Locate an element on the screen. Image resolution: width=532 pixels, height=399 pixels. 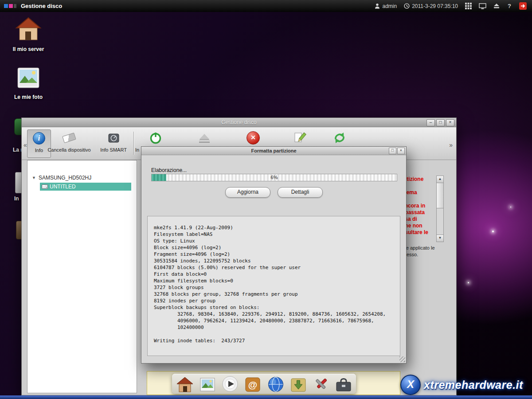
maximize-button: □ is located at coordinates (441, 123).